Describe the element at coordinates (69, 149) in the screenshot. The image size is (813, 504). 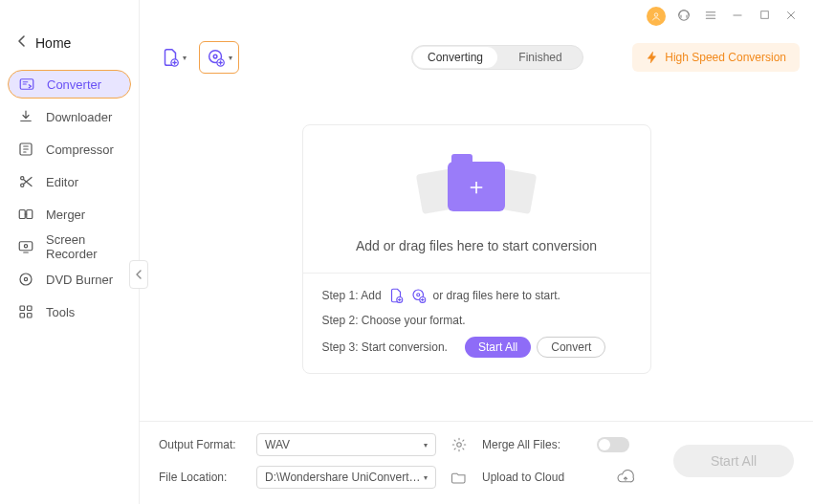
I see `sidebar-item-compressor: Compressor` at that location.